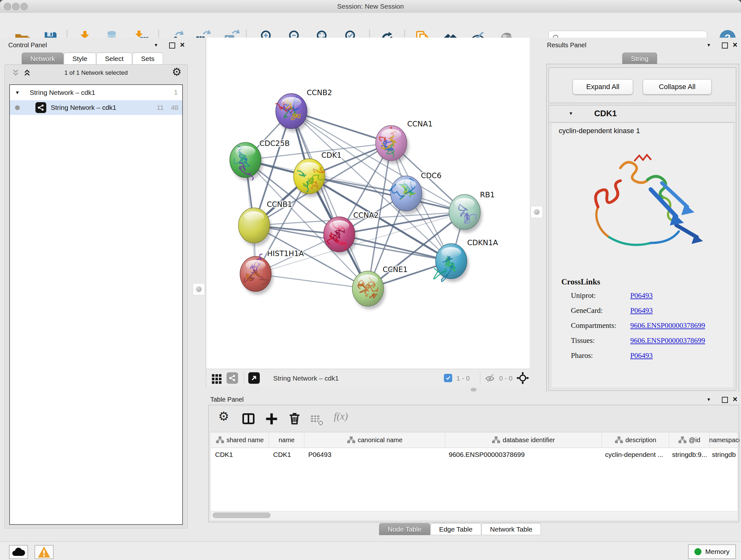 The image size is (741, 560). What do you see at coordinates (641, 356) in the screenshot?
I see `crosslink-pharos: P06493` at bounding box center [641, 356].